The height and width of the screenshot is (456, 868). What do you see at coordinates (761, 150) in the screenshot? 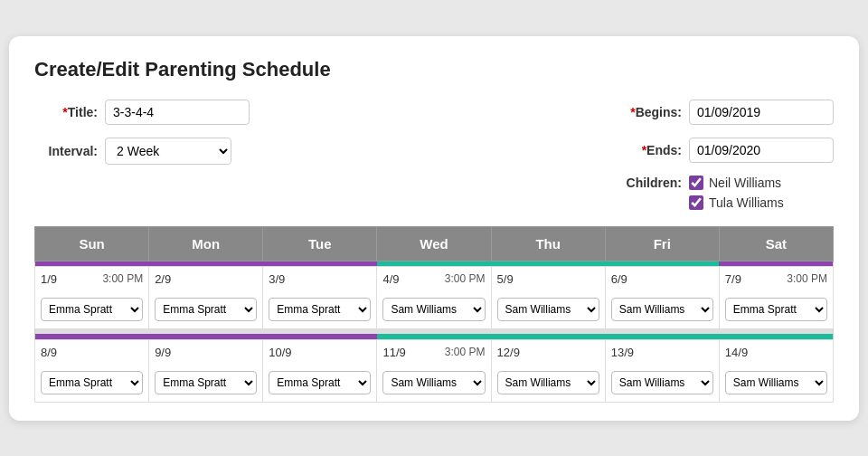
I see `ends-input` at bounding box center [761, 150].